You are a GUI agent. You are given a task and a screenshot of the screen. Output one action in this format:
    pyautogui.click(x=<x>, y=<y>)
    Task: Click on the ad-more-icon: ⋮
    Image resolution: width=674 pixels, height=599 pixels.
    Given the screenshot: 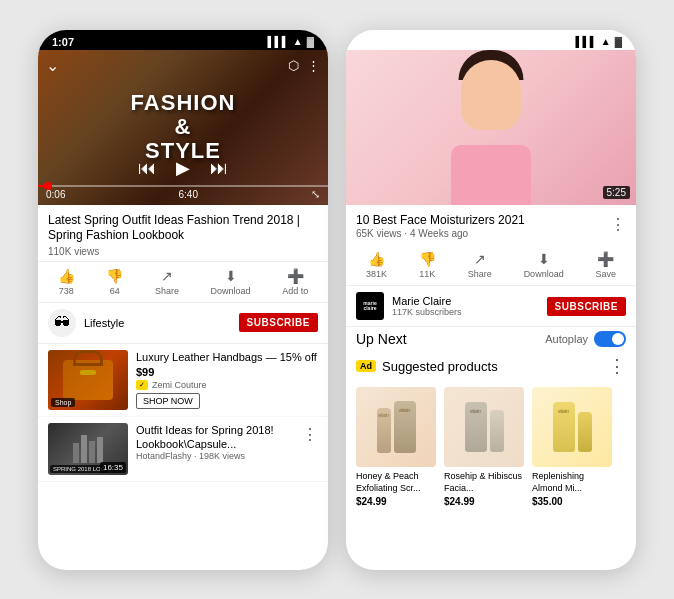 What is the action you would take?
    pyautogui.click(x=617, y=366)
    